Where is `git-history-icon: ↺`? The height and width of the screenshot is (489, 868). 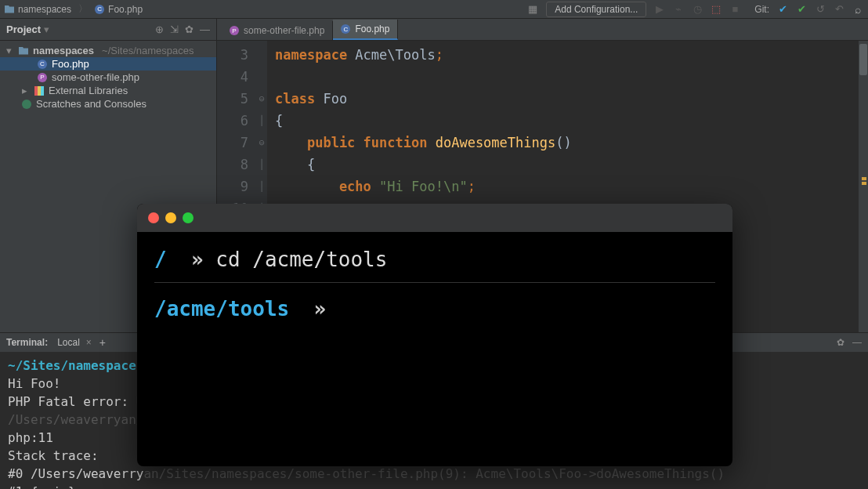
git-history-icon: ↺ is located at coordinates (820, 9).